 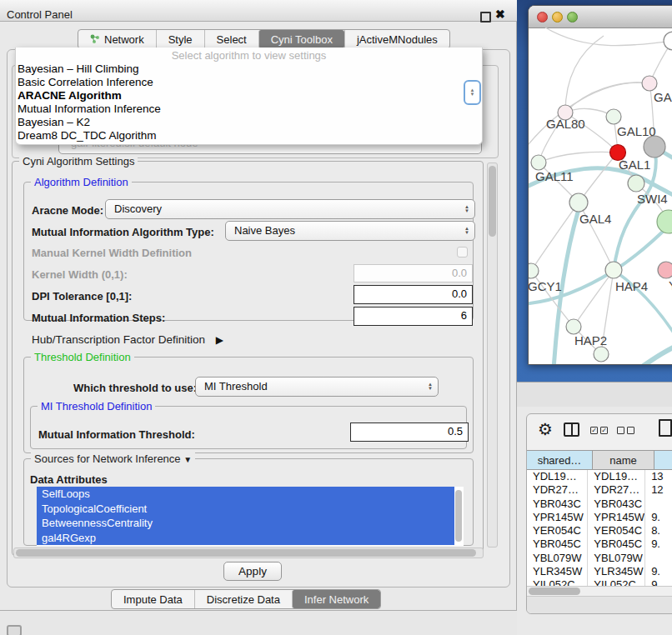 I want to click on mi-threshold-field: 0.5, so click(x=409, y=432).